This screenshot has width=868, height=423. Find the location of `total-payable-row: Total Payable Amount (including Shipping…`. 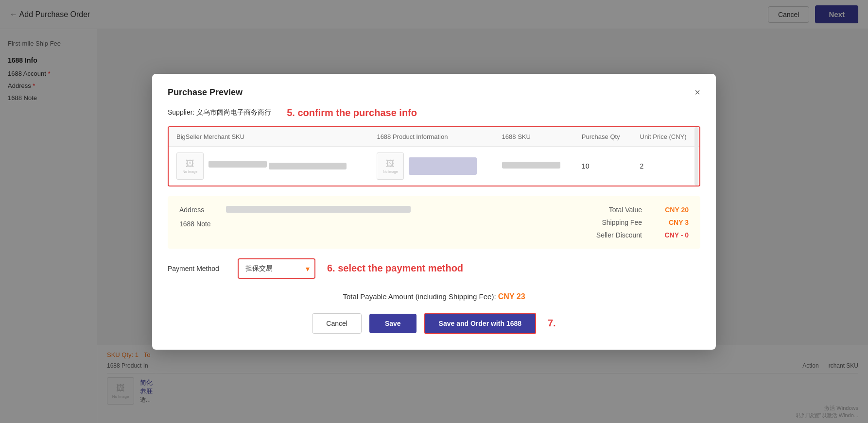

total-payable-row: Total Payable Amount (including Shipping… is located at coordinates (434, 297).